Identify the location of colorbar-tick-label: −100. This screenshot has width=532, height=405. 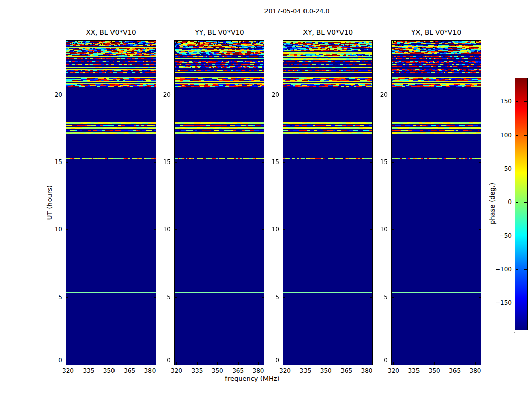
(501, 269).